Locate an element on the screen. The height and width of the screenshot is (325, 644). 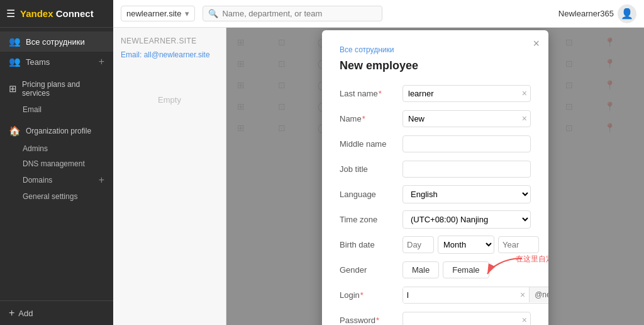
org-icon: 🏠 is located at coordinates (15, 131).